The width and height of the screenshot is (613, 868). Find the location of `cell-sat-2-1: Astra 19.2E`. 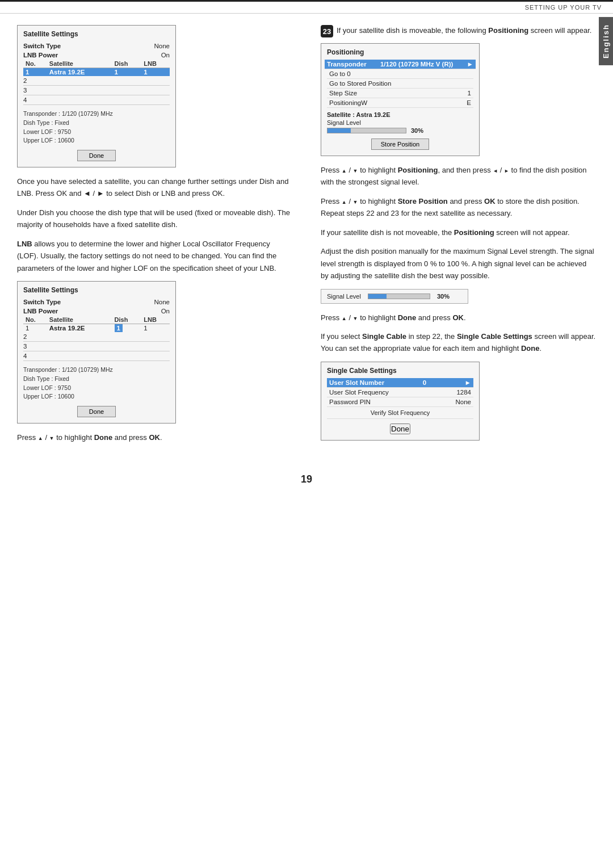

cell-sat-2-1: Astra 19.2E is located at coordinates (79, 328).